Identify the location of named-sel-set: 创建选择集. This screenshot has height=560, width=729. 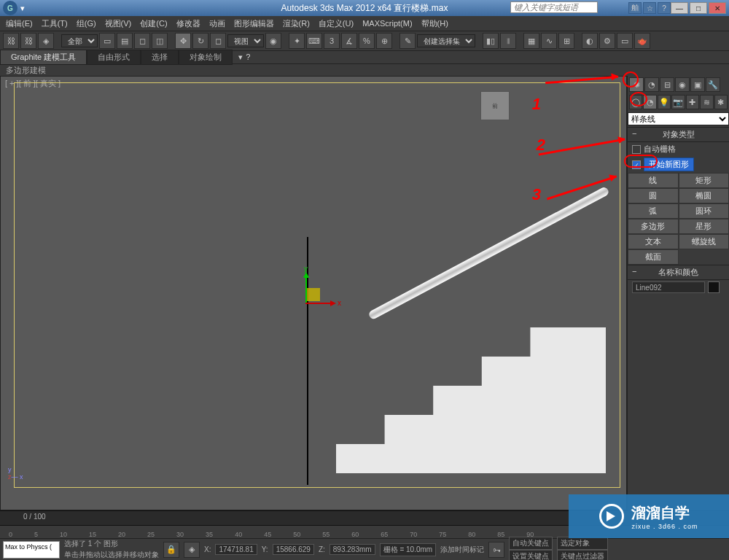
(446, 41).